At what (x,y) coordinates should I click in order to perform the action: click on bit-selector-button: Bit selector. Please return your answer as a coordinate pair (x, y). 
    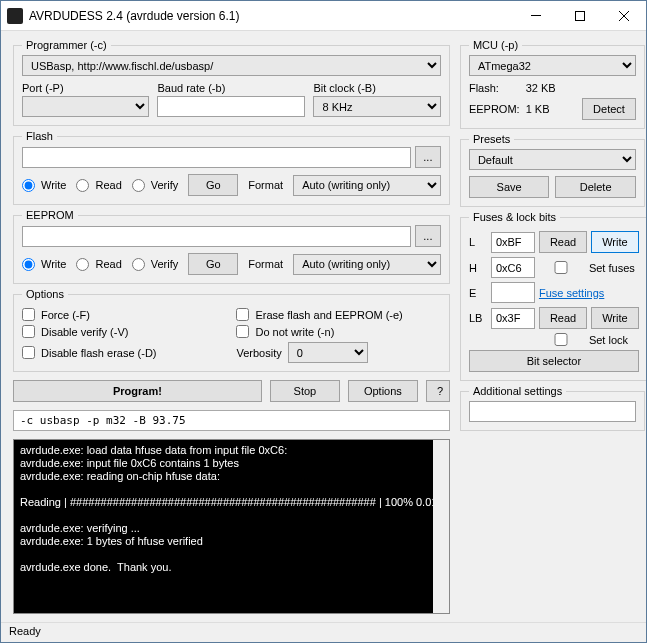
    Looking at the image, I should click on (554, 361).